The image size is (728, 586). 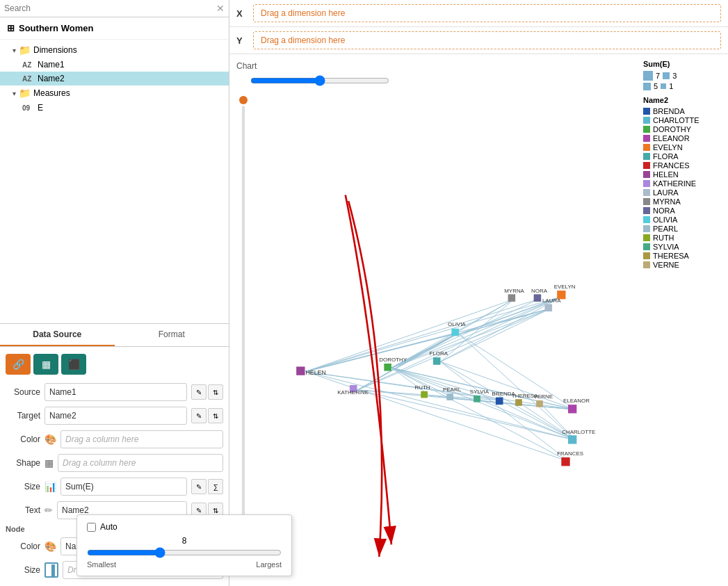 I want to click on legend-name: NORA, so click(x=664, y=211).